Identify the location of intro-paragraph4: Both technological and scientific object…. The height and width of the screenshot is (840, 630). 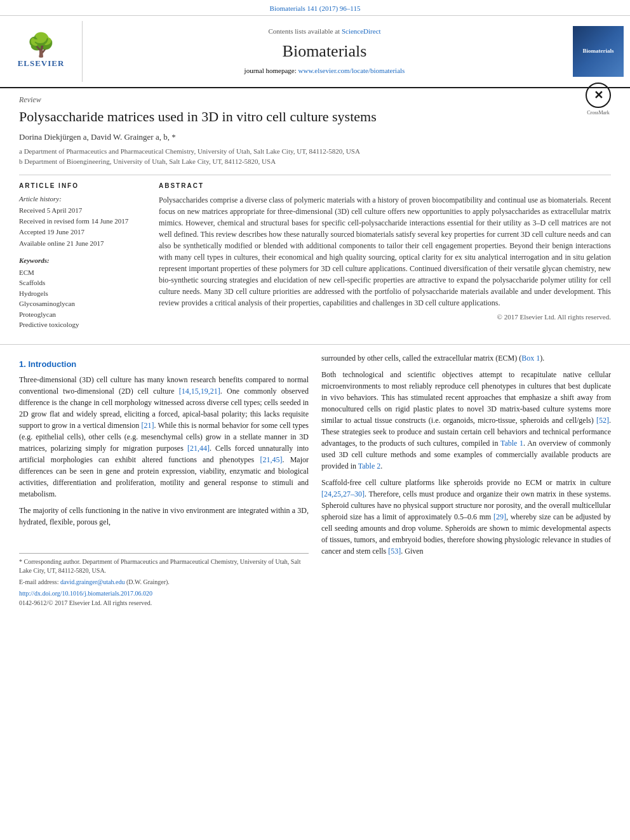
(466, 420).